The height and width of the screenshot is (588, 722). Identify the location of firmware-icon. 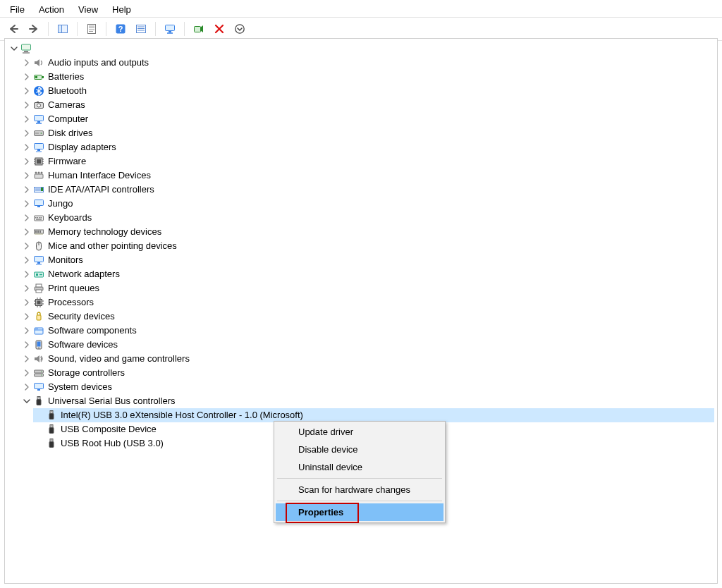
(39, 161).